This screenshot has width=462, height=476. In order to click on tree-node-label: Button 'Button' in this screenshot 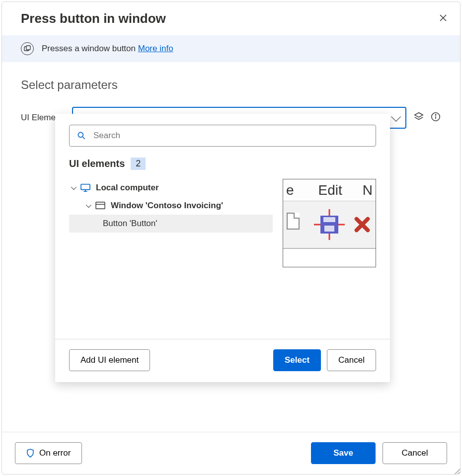, I will do `click(130, 224)`.